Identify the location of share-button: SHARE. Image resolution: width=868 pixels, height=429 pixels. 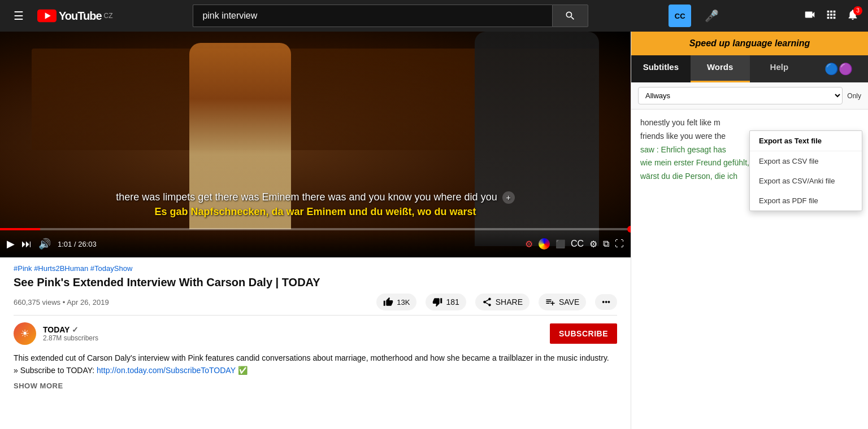
(502, 302).